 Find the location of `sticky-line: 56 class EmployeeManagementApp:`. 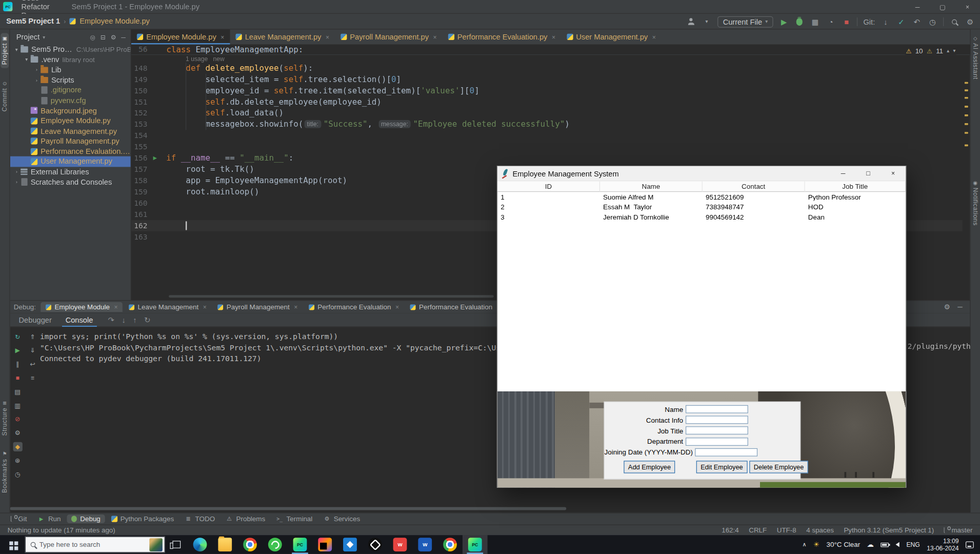

sticky-line: 56 class EmployeeManagementApp: is located at coordinates (551, 50).